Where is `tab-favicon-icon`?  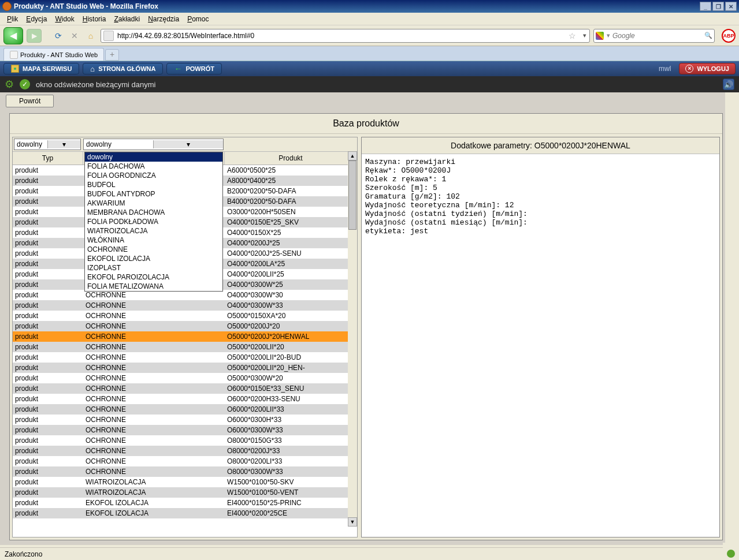
tab-favicon-icon is located at coordinates (14, 55).